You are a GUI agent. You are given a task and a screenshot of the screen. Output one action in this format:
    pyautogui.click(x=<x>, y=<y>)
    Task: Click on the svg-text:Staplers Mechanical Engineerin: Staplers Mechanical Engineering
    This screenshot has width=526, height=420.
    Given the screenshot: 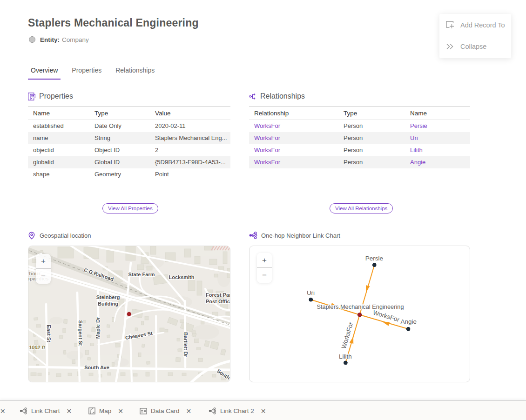 What is the action you would take?
    pyautogui.click(x=360, y=307)
    